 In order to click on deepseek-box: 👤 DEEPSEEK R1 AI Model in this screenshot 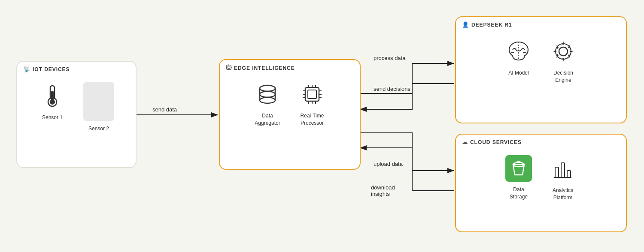, I will do `click(541, 70)`.